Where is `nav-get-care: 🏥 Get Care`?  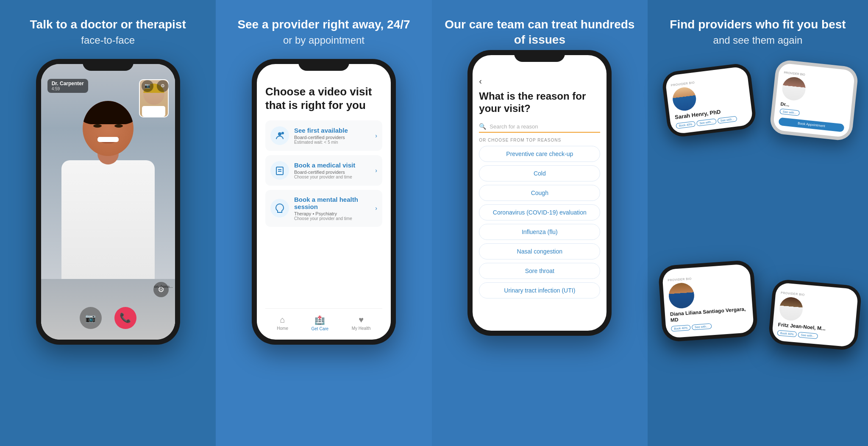 nav-get-care: 🏥 Get Care is located at coordinates (320, 323).